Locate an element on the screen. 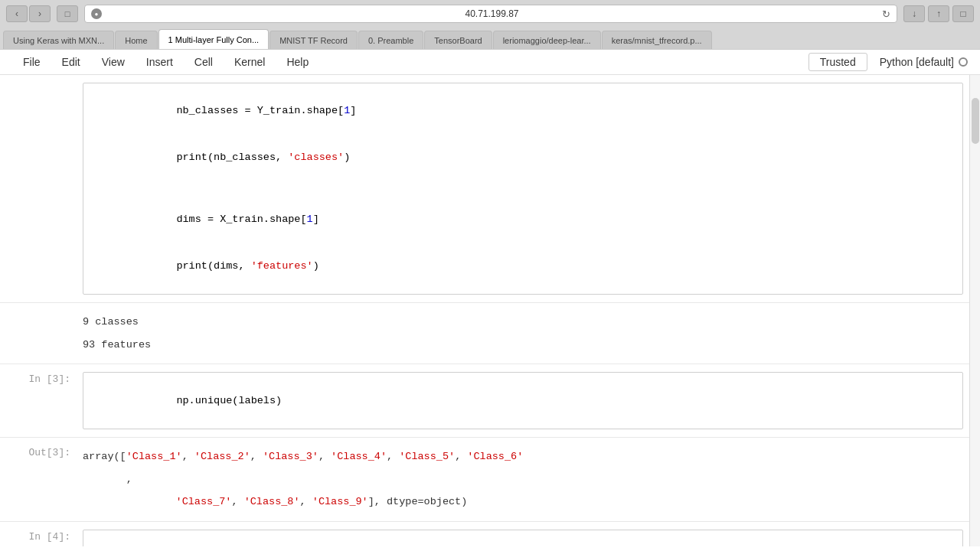  cell-3-input: np.unique(labels) is located at coordinates (523, 401).